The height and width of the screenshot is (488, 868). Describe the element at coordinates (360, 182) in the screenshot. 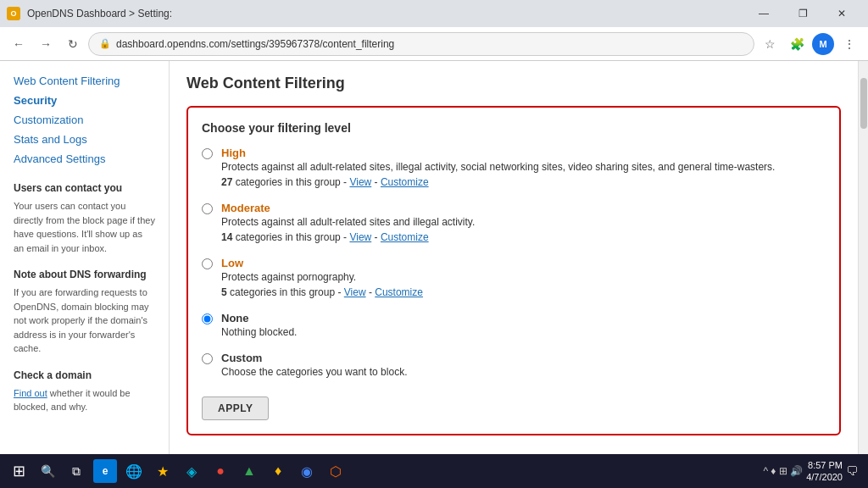

I see `high-view-link: View` at that location.